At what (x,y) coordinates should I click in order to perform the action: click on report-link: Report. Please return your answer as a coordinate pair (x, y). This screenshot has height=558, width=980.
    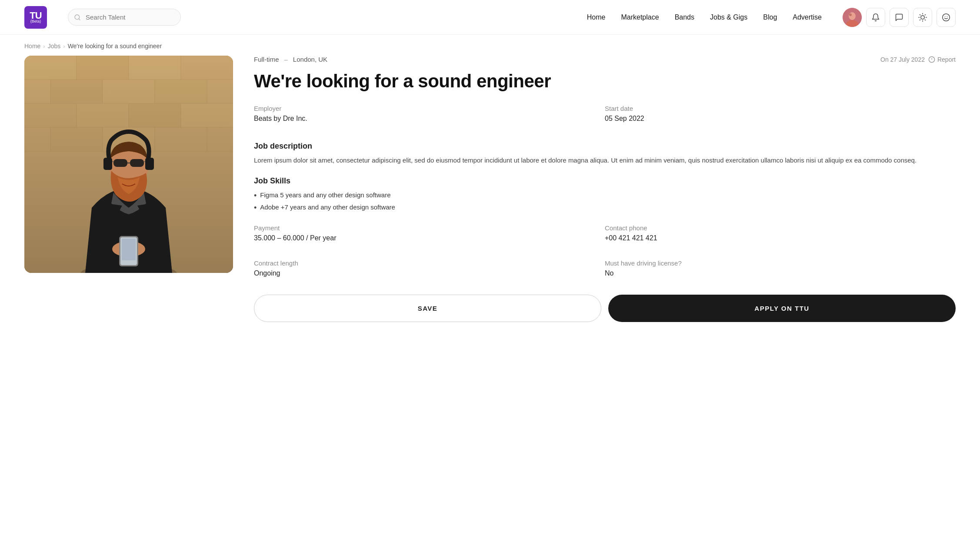
    Looking at the image, I should click on (942, 60).